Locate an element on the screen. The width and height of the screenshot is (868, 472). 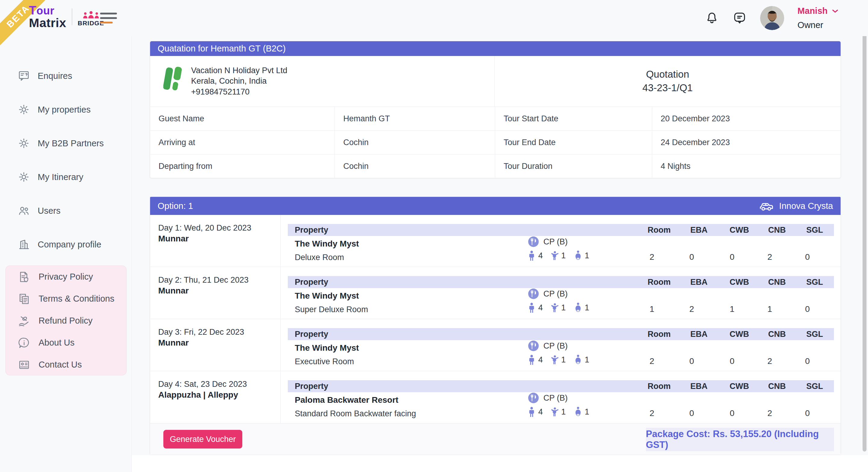
property-line: The Windy Myst is located at coordinates (327, 348).